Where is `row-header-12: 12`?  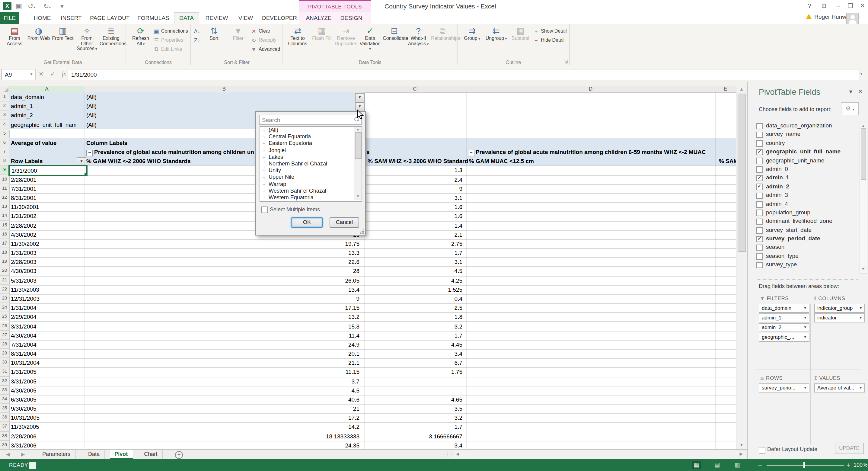
row-header-12: 12 is located at coordinates (5, 198).